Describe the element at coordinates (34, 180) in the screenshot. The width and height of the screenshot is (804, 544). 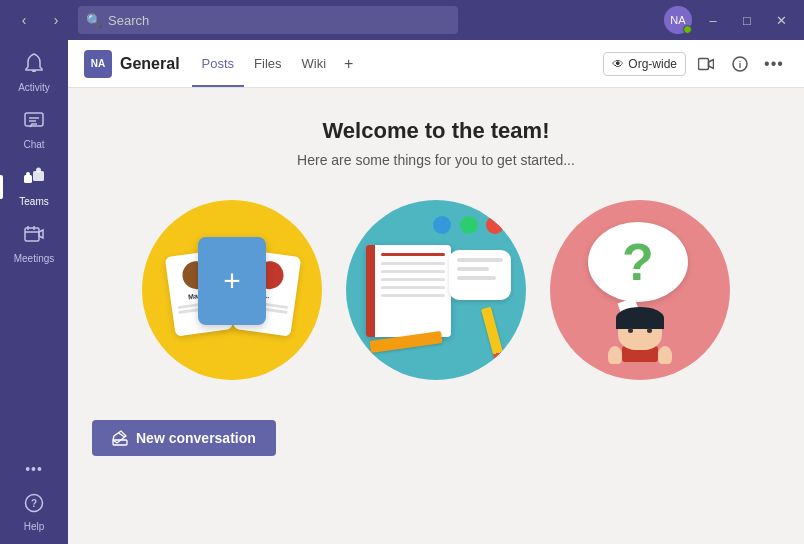
I see `teams-icon` at that location.